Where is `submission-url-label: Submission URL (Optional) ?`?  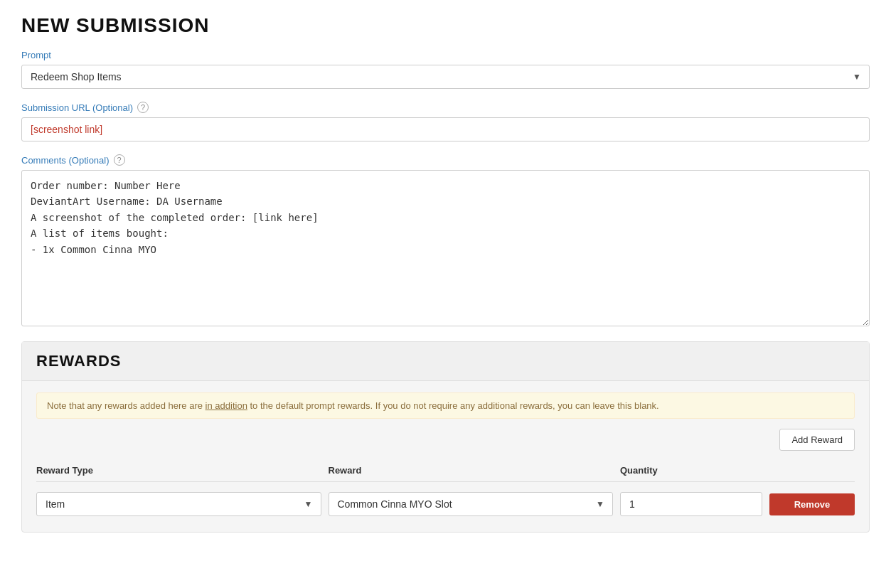
submission-url-label: Submission URL (Optional) ? is located at coordinates (445, 107).